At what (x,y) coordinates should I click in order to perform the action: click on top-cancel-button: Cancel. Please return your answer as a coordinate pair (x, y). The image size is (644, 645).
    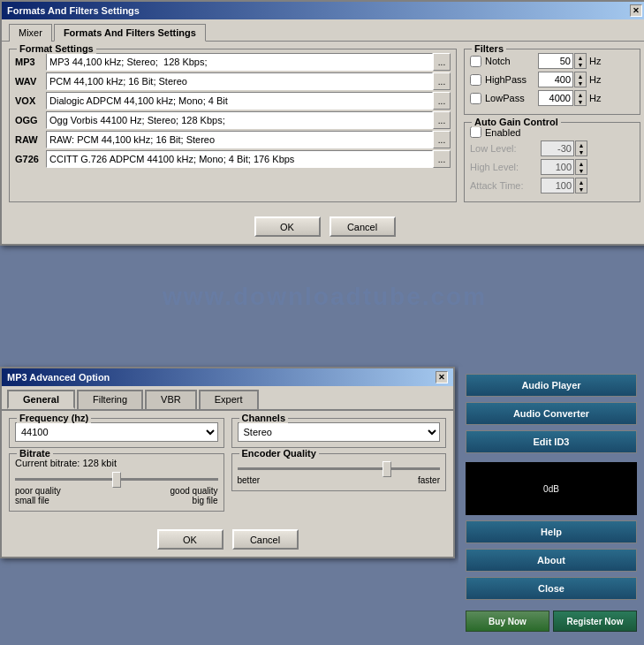
    Looking at the image, I should click on (362, 226).